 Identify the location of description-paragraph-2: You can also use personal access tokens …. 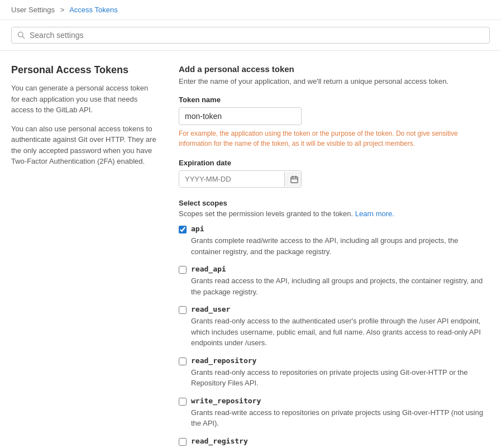
(84, 145).